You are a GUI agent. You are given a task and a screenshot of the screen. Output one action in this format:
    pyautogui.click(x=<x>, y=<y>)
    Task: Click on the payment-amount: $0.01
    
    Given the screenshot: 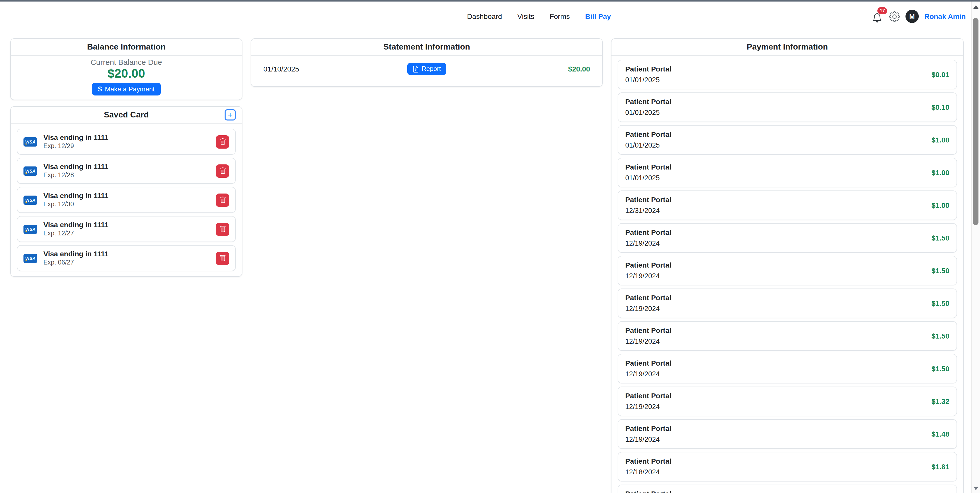 What is the action you would take?
    pyautogui.click(x=940, y=75)
    